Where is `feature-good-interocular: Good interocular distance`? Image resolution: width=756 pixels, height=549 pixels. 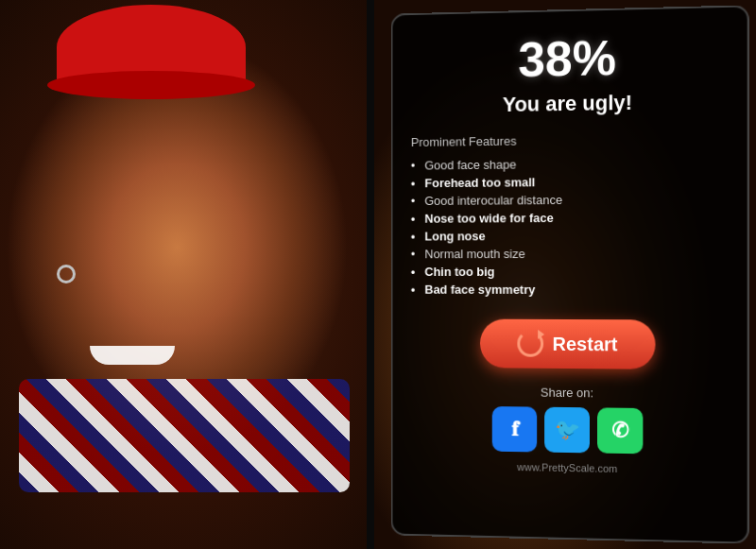
feature-good-interocular: Good interocular distance is located at coordinates (569, 200).